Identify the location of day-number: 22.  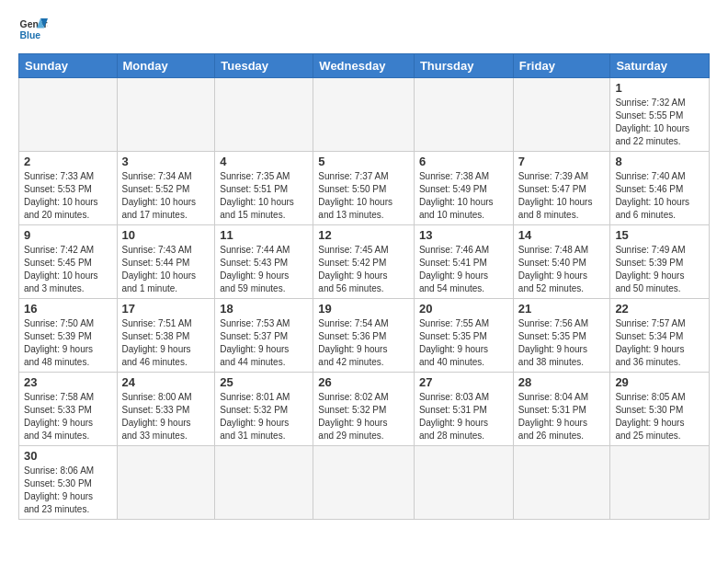
(660, 309).